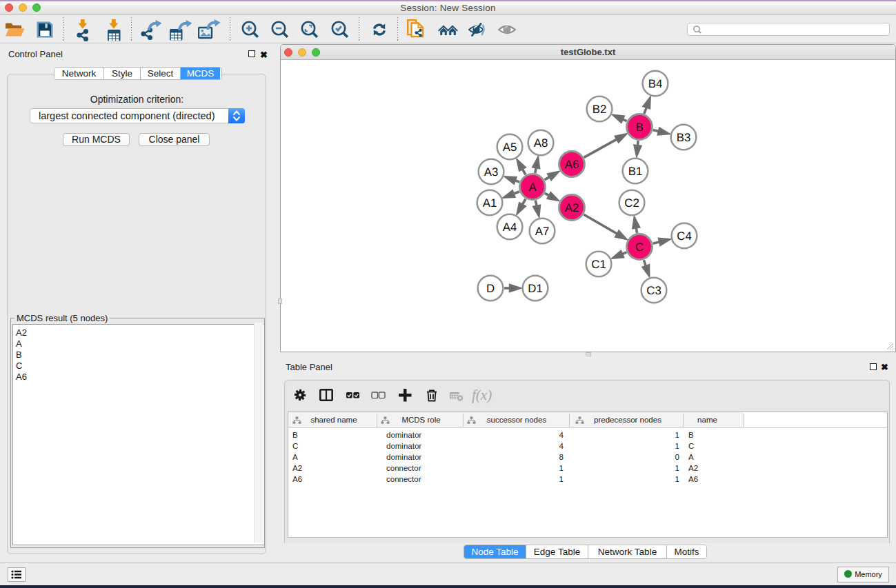 This screenshot has width=896, height=588. I want to click on svg-text: C3, so click(654, 291).